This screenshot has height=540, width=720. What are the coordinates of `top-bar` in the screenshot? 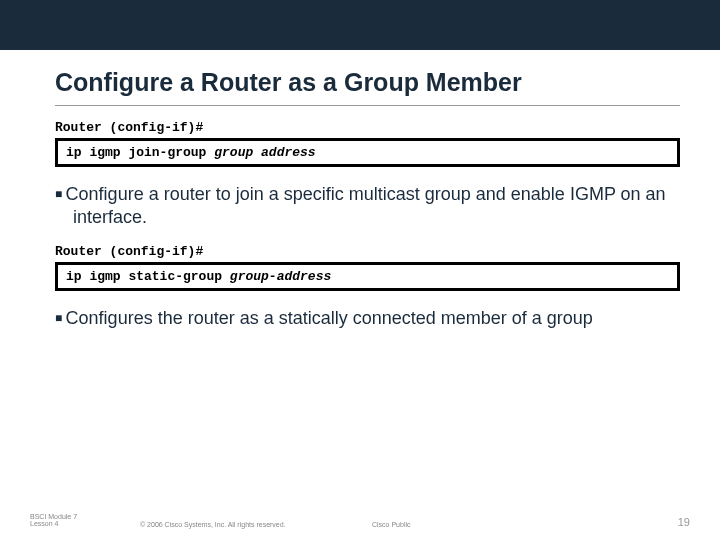 It's located at (360, 25).